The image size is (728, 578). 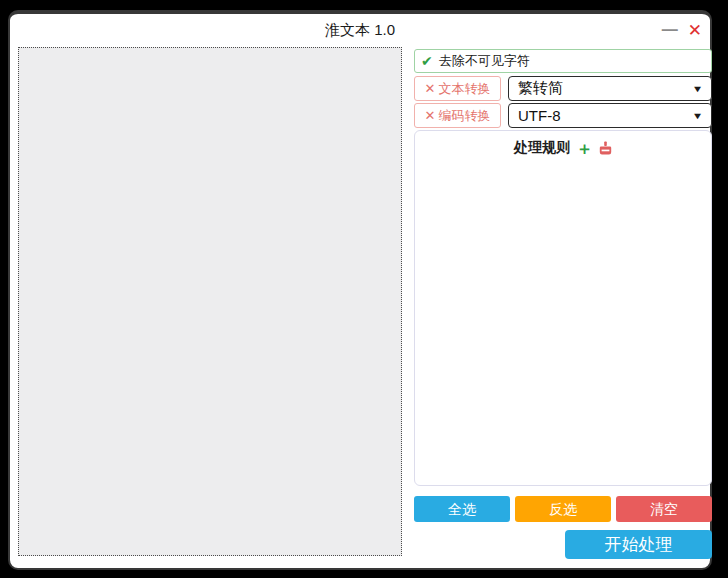 What do you see at coordinates (606, 116) in the screenshot?
I see `encode-convert-value: UTF-8` at bounding box center [606, 116].